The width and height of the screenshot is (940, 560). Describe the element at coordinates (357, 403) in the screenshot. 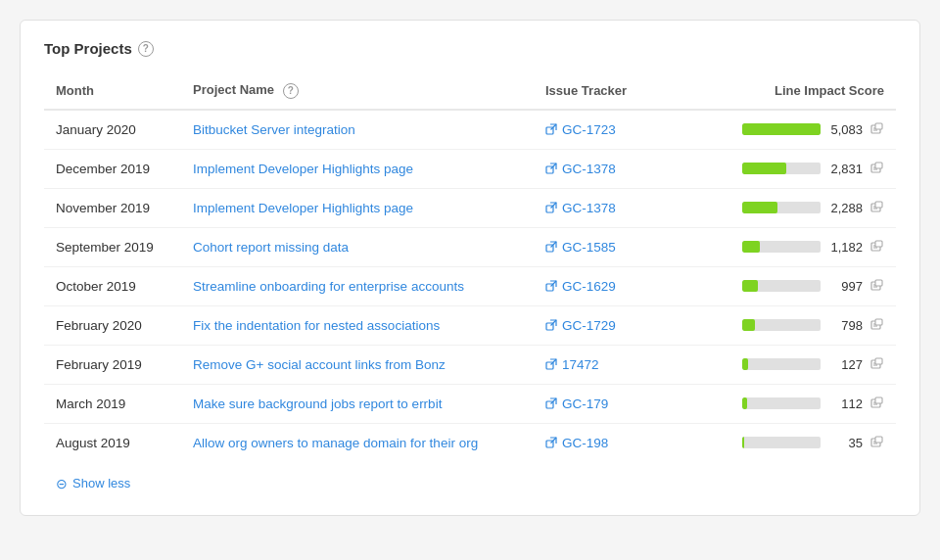

I see `cell-project: Make sure background jobs report to errb…` at that location.